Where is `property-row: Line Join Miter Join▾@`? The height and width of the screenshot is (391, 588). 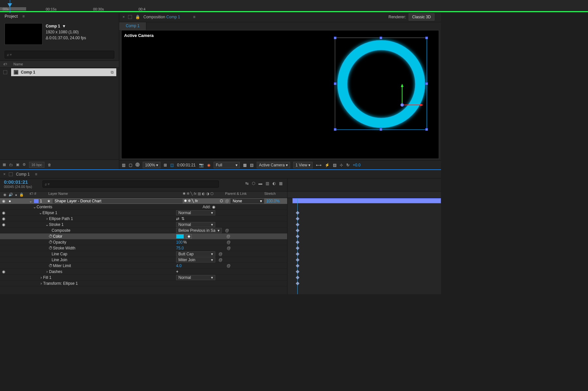 property-row: Line Join Miter Join▾@ is located at coordinates (144, 260).